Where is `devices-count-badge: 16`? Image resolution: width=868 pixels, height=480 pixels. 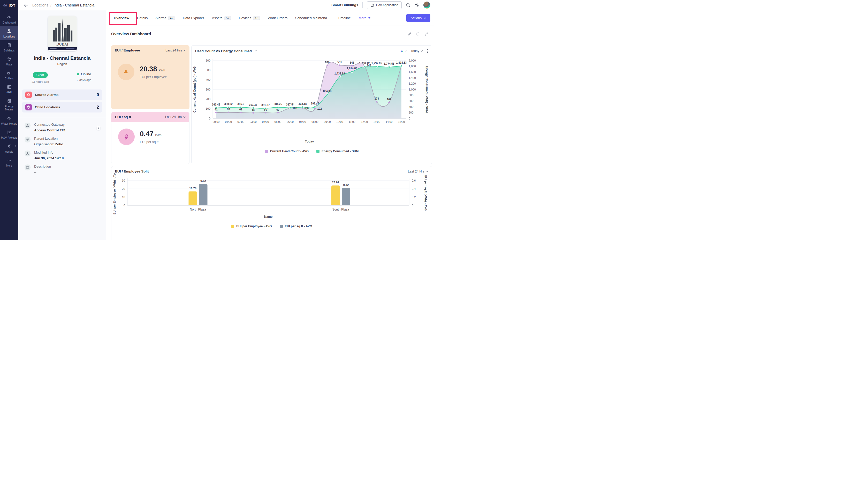
devices-count-badge: 16 is located at coordinates (257, 18).